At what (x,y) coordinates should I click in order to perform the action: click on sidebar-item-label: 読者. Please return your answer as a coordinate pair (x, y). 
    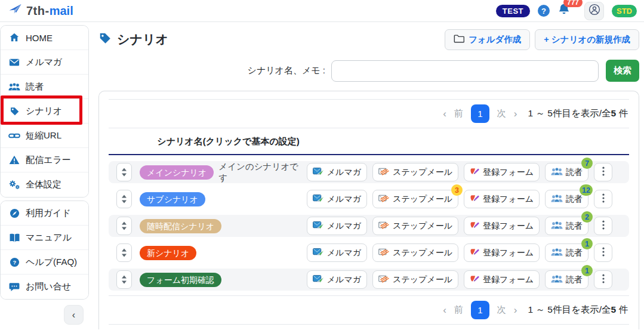
    Looking at the image, I should click on (35, 87).